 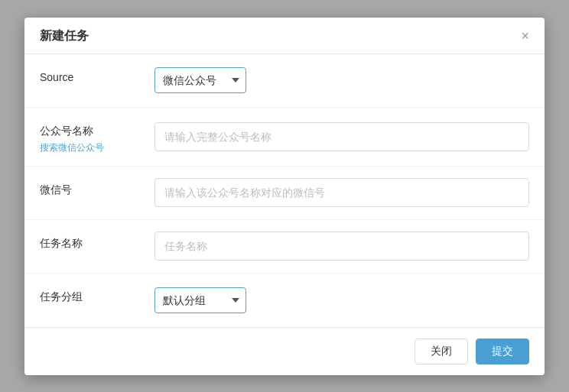 I want to click on source-row: Source 微信公众号, so click(x=284, y=81).